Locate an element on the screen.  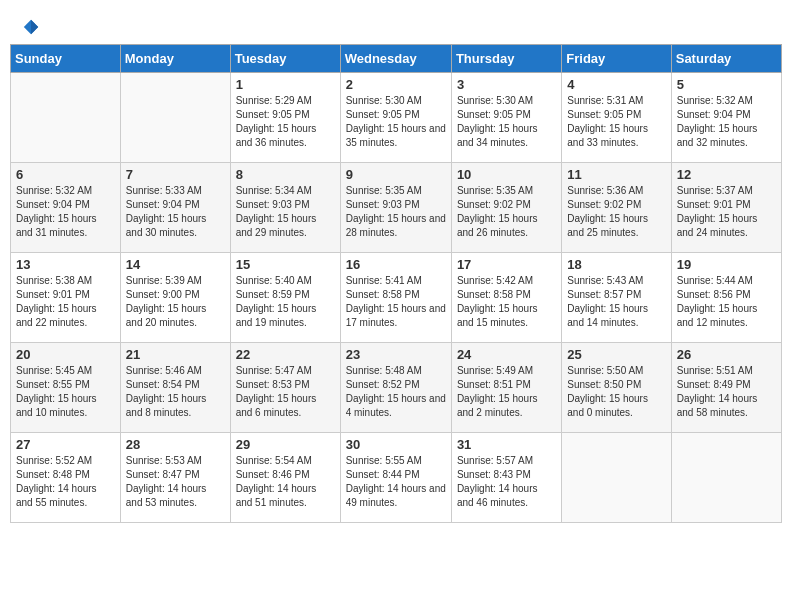
calendar-cell: 31Sunrise: 5:57 AMSunset: 8:43 PMDayligh… is located at coordinates (506, 478).